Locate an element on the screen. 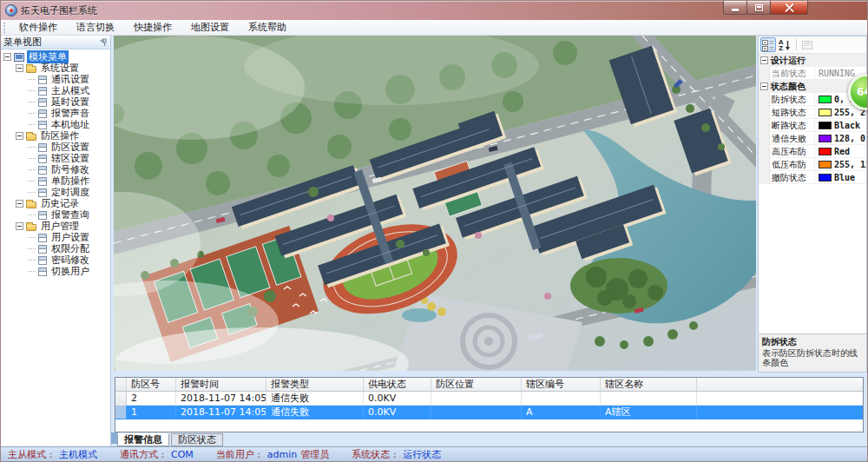 This screenshot has height=462, width=868. menu-item-2: 快捷操作 is located at coordinates (153, 28).